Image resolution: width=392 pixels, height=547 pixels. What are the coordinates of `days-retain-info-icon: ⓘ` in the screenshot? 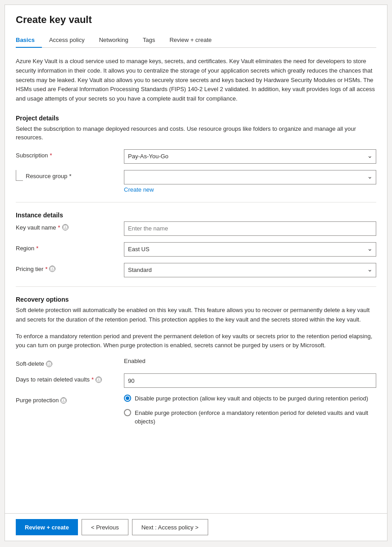 It's located at (99, 380).